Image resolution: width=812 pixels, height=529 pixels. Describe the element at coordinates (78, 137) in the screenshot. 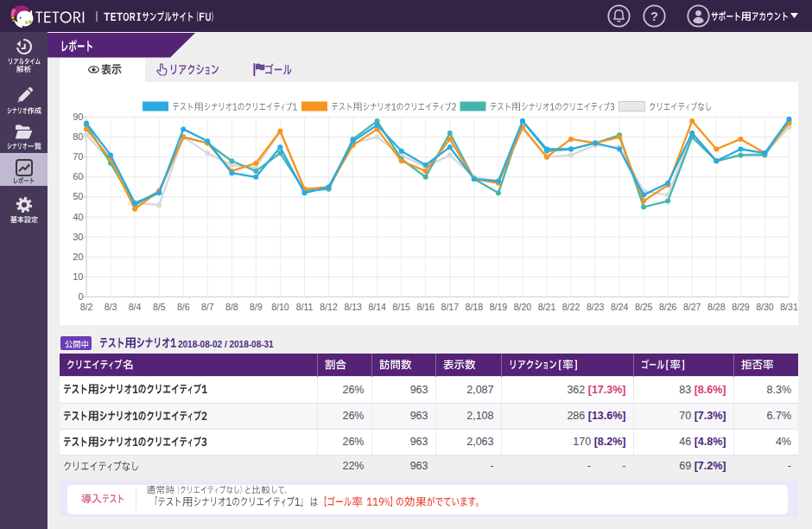

I see `svg-text: 80` at that location.